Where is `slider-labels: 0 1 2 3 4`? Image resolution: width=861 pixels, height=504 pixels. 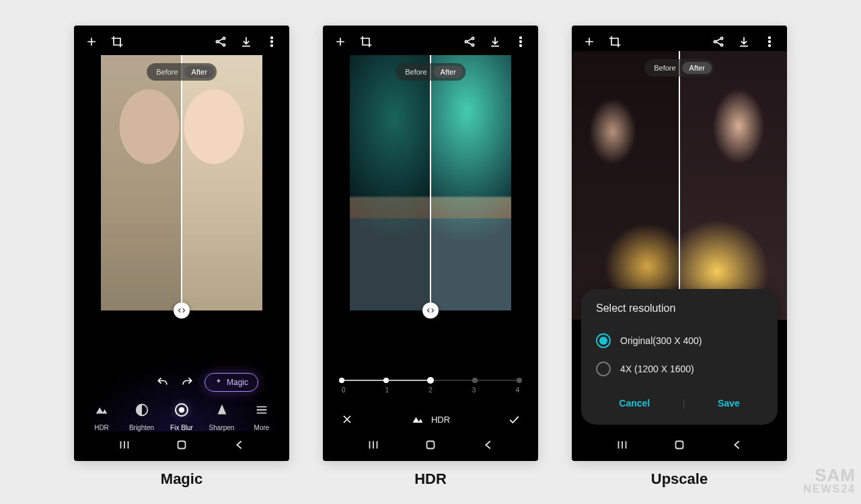
slider-labels: 0 1 2 3 4 is located at coordinates (430, 390).